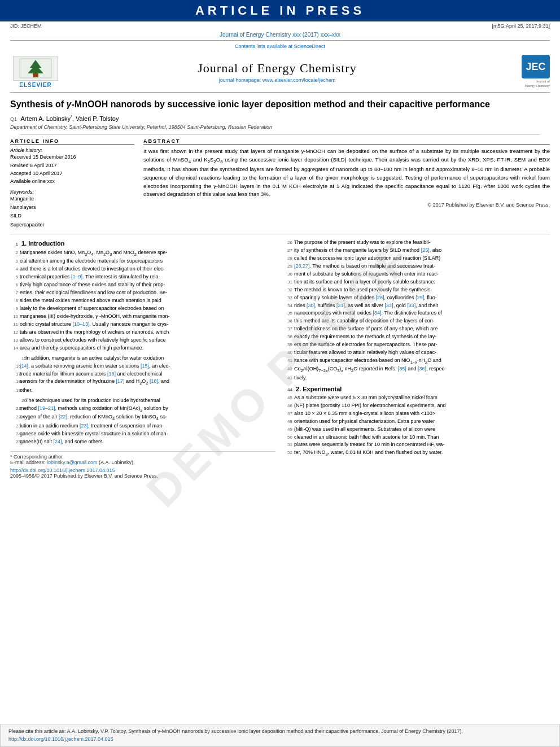 This screenshot has width=560, height=747. I want to click on line-num-30: 30, so click(288, 274).